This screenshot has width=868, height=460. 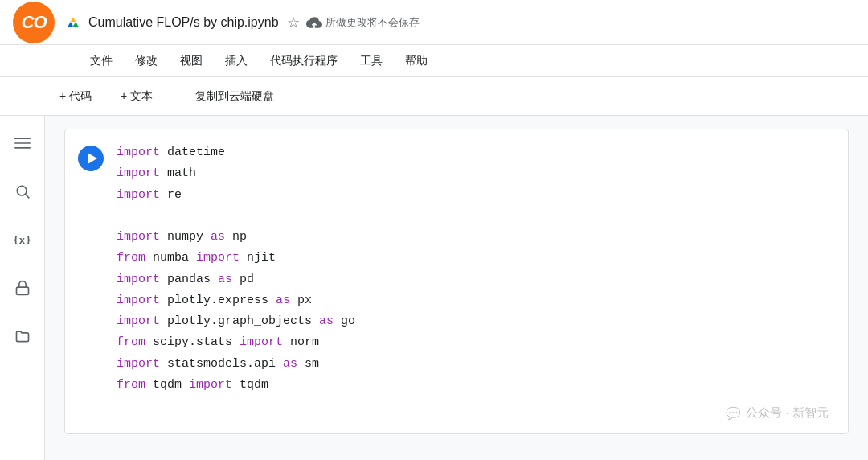 I want to click on code-line-10: import statsmodels.api as sm, so click(x=476, y=364).